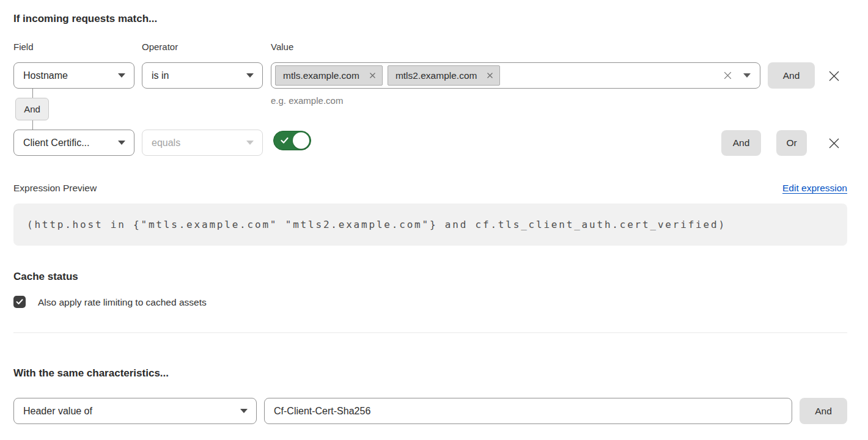 The height and width of the screenshot is (440, 868). Describe the element at coordinates (377, 225) in the screenshot. I see `expression-code: (http.host in {"mtls.example.com" "mtls2…` at that location.